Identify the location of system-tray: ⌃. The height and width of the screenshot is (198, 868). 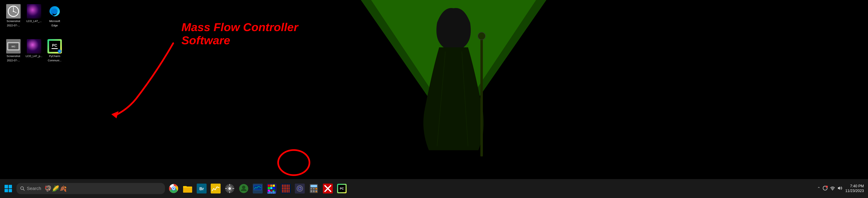
(842, 189).